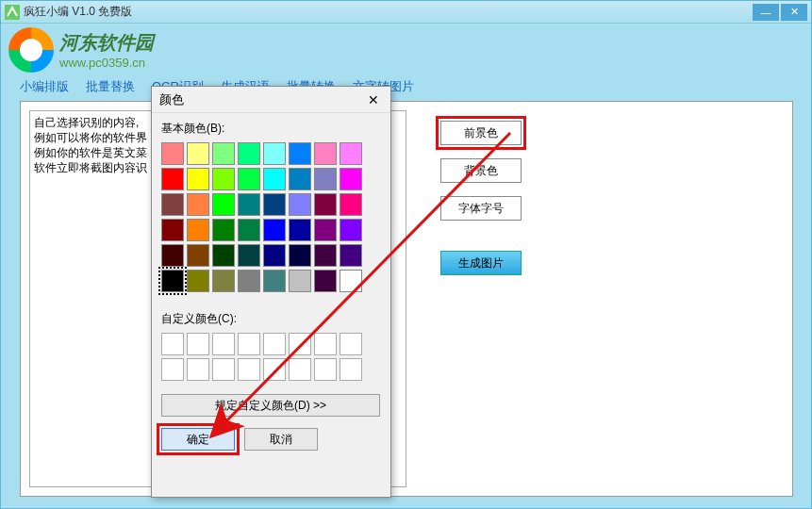 The width and height of the screenshot is (812, 509). Describe the element at coordinates (272, 217) in the screenshot. I see `basic-color-grid` at that location.